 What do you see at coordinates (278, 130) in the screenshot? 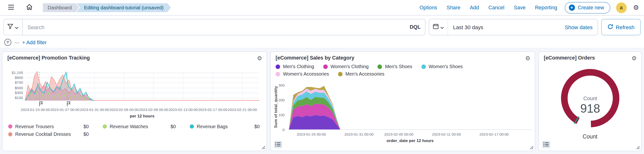
I see `y-axis-tick: 0` at bounding box center [278, 130].